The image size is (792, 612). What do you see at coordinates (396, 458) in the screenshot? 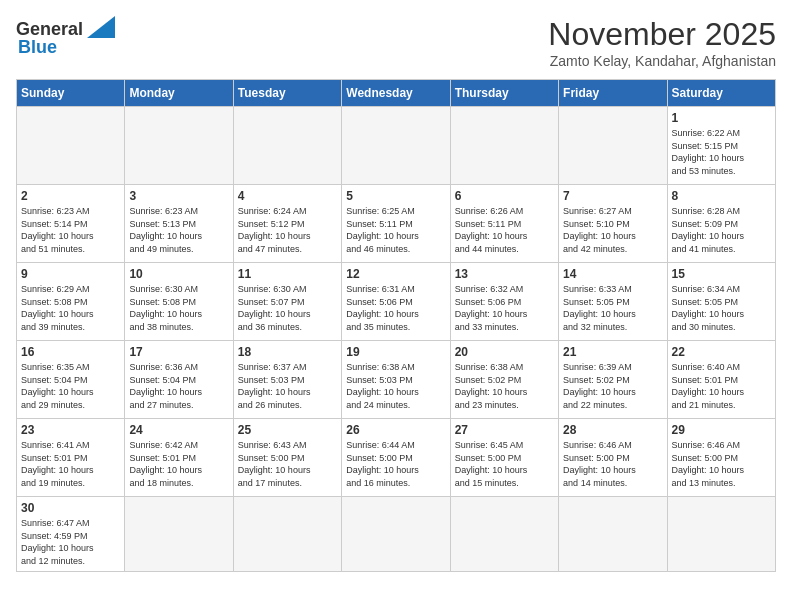
I see `calendar-cell: 26Sunrise: 6:44 AM Sunset: 5:00 PM Dayli…` at bounding box center [396, 458].